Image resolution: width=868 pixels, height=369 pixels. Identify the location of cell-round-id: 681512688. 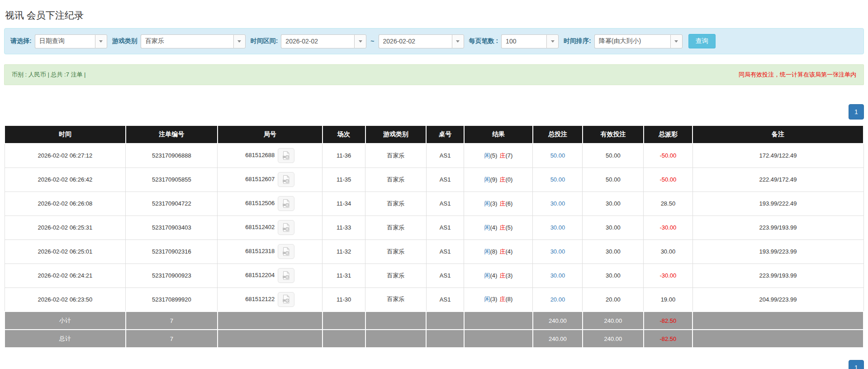
(270, 156).